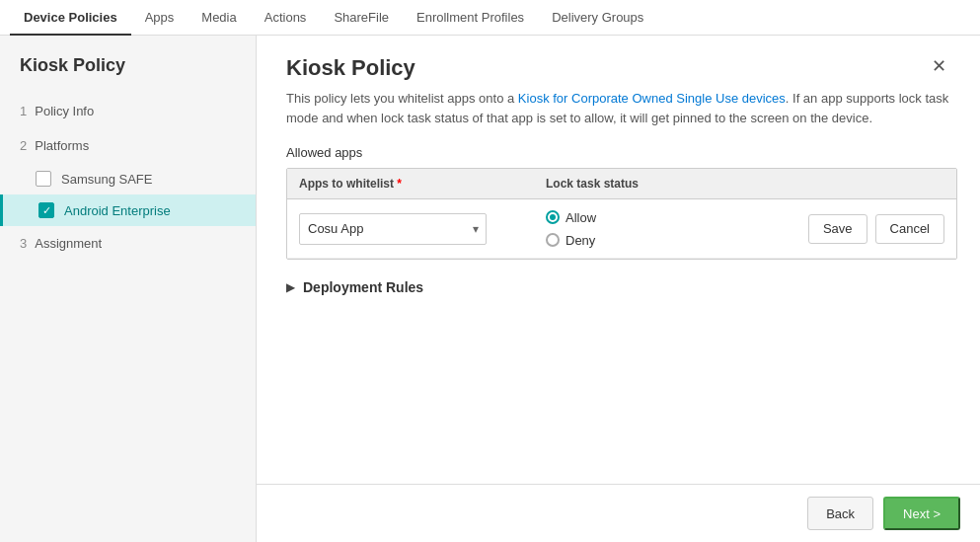 The height and width of the screenshot is (542, 980). Describe the element at coordinates (68, 243) in the screenshot. I see `step-label-assignment: Assignment` at that location.